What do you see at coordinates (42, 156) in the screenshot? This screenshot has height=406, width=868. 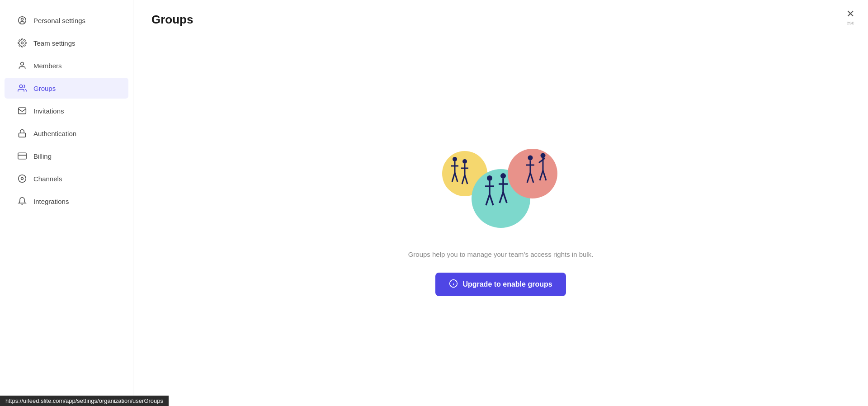 I see `sidebar-label-billing: Billing` at bounding box center [42, 156].